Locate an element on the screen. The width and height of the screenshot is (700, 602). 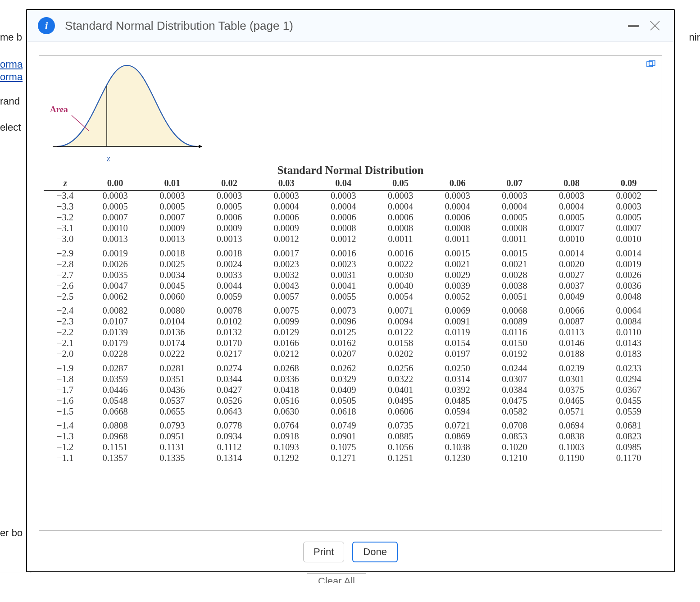
value-cell: 0.0022 is located at coordinates (401, 264).